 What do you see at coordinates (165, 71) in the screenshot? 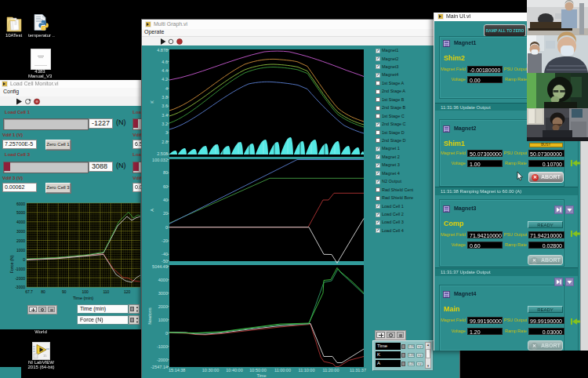
I see `svg-text: 4.4` at bounding box center [165, 71].